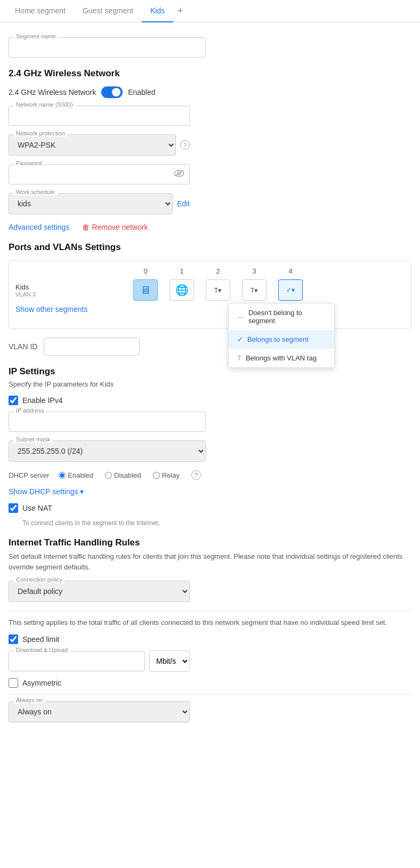  Describe the element at coordinates (146, 290) in the screenshot. I see `router-icon: 🖥` at that location.